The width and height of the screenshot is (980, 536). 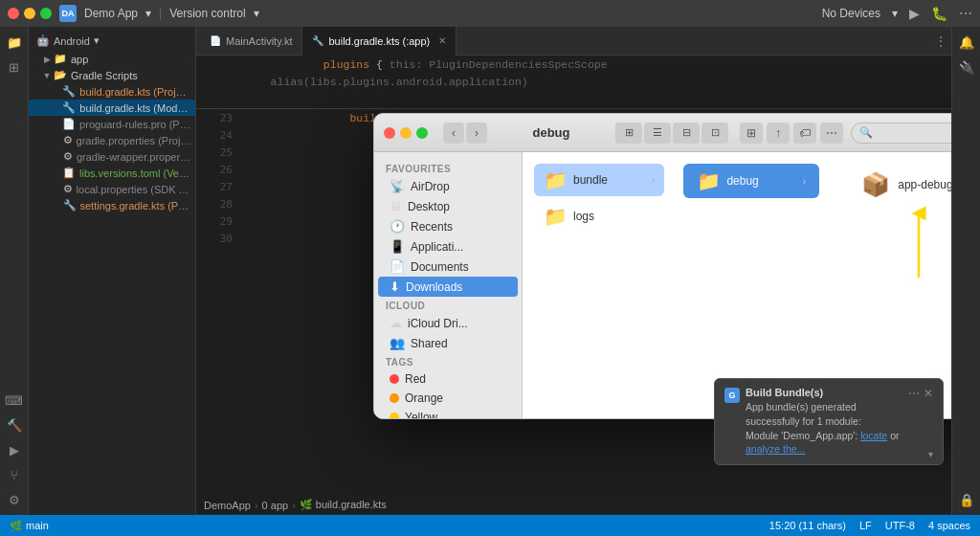 What do you see at coordinates (751, 181) in the screenshot?
I see `folder-debug: 📁 debug ›` at bounding box center [751, 181].